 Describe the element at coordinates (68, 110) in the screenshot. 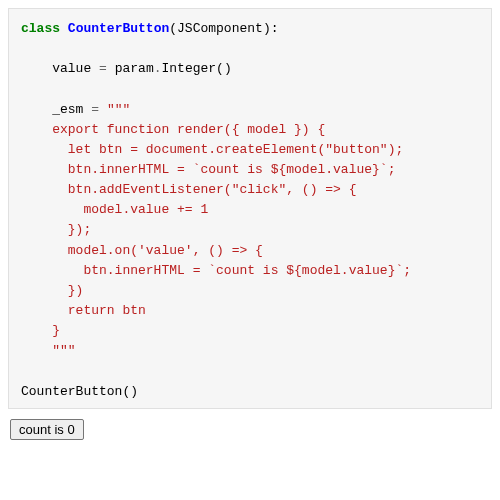

I see `attr-esm: _esm` at that location.